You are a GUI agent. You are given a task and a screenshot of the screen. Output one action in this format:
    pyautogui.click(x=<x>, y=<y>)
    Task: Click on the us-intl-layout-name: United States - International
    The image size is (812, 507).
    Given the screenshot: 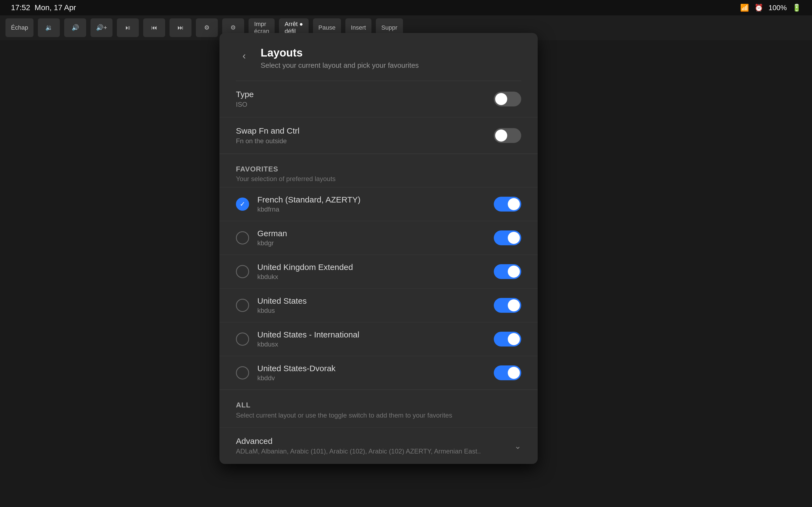 What is the action you would take?
    pyautogui.click(x=371, y=335)
    